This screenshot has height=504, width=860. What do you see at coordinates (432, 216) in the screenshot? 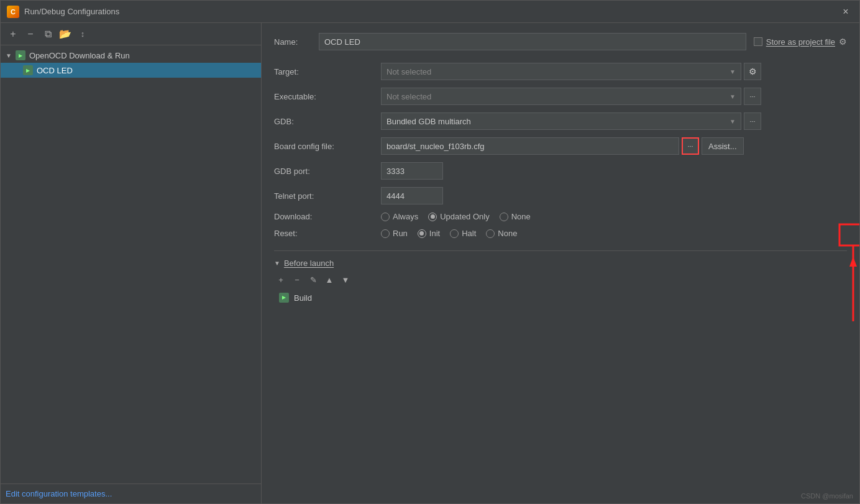
I see `download-updated-radio-fill` at bounding box center [432, 216].